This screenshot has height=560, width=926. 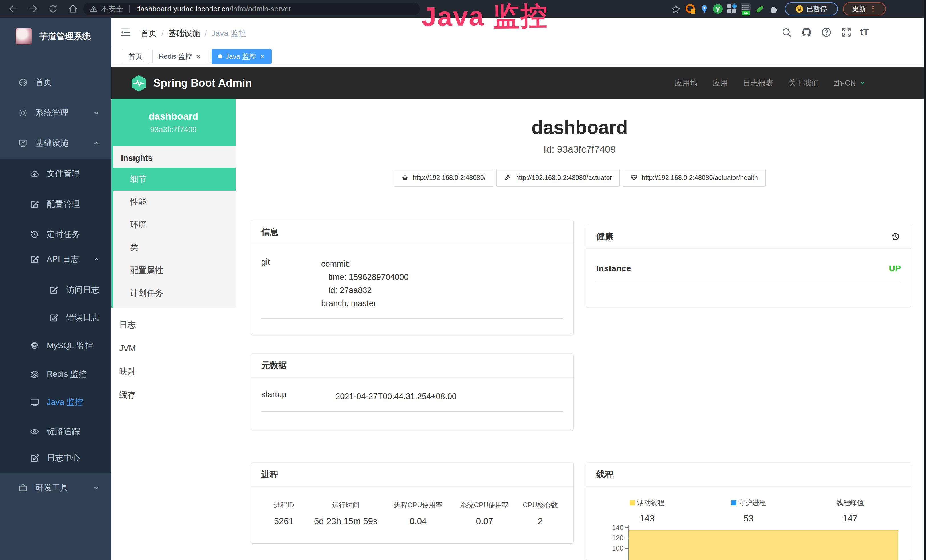 What do you see at coordinates (135, 56) in the screenshot?
I see `tab-home: 首页` at bounding box center [135, 56].